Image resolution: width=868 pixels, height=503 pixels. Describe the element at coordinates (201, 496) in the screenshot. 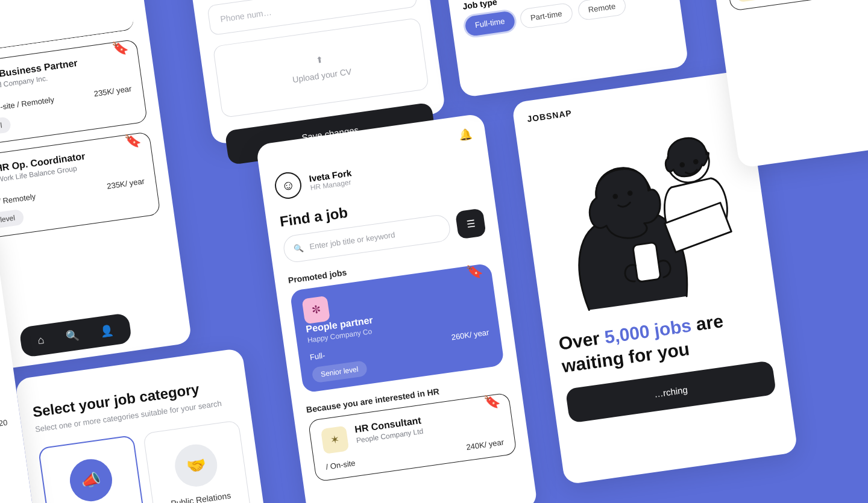

I see `category-label: Public Relations` at that location.